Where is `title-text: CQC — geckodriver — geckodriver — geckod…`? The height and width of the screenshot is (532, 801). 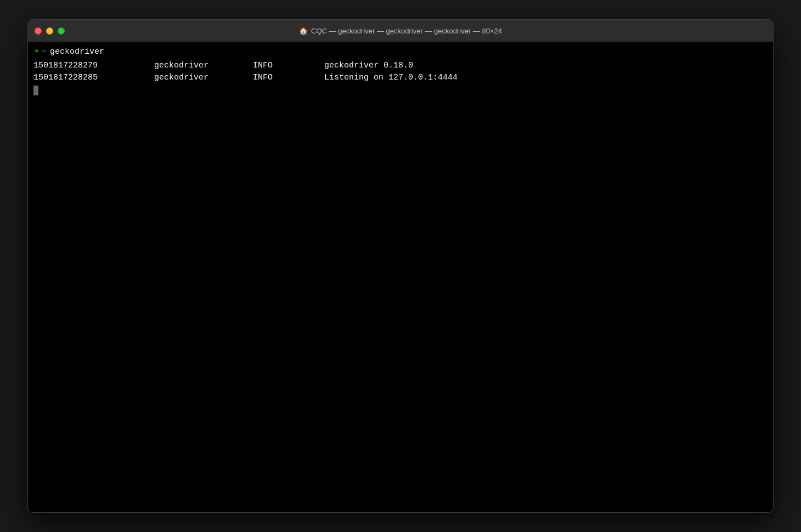
title-text: CQC — geckodriver — geckodriver — geckod… is located at coordinates (407, 31).